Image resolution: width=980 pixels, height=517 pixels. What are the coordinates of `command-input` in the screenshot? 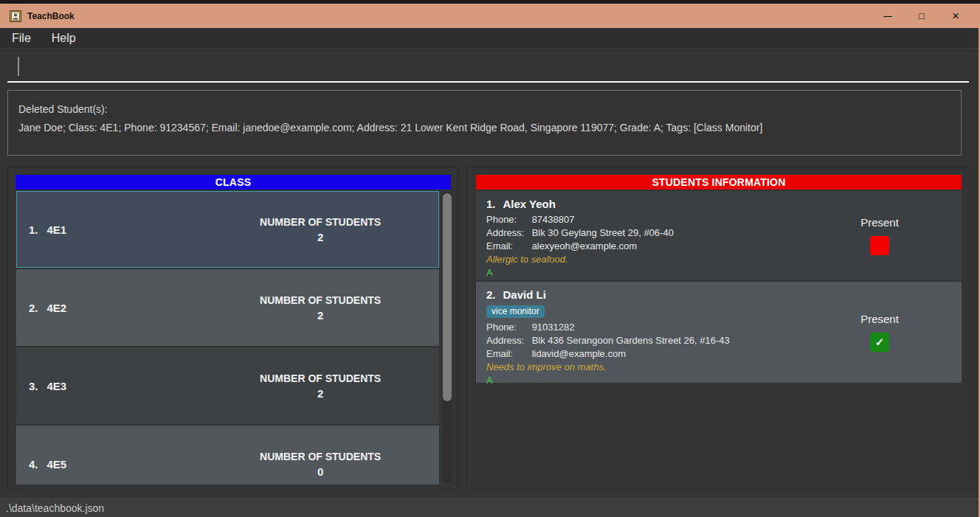 It's located at (489, 66).